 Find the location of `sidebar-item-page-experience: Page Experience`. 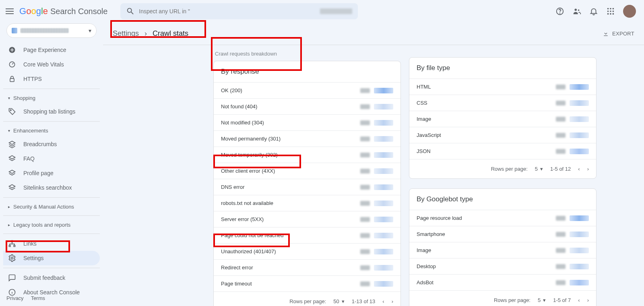

sidebar-item-page-experience: Page Experience is located at coordinates (52, 50).